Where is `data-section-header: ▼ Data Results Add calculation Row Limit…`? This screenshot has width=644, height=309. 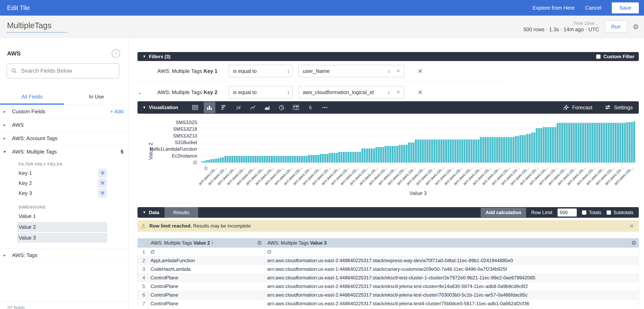 data-section-header: ▼ Data Results Add calculation Row Limit… is located at coordinates (388, 212).